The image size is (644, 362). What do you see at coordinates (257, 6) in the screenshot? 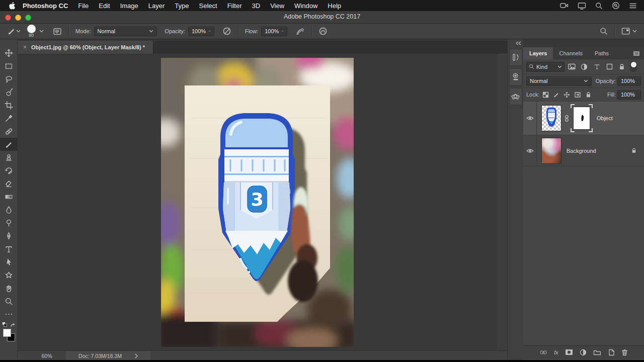
I see `menu-3d: 3D` at bounding box center [257, 6].